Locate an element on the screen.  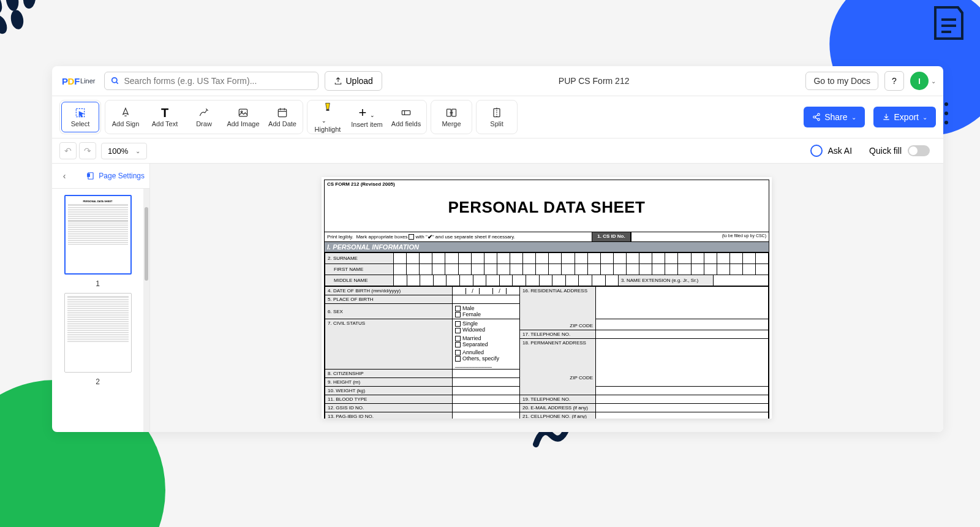
field-cell is located at coordinates (682, 415).